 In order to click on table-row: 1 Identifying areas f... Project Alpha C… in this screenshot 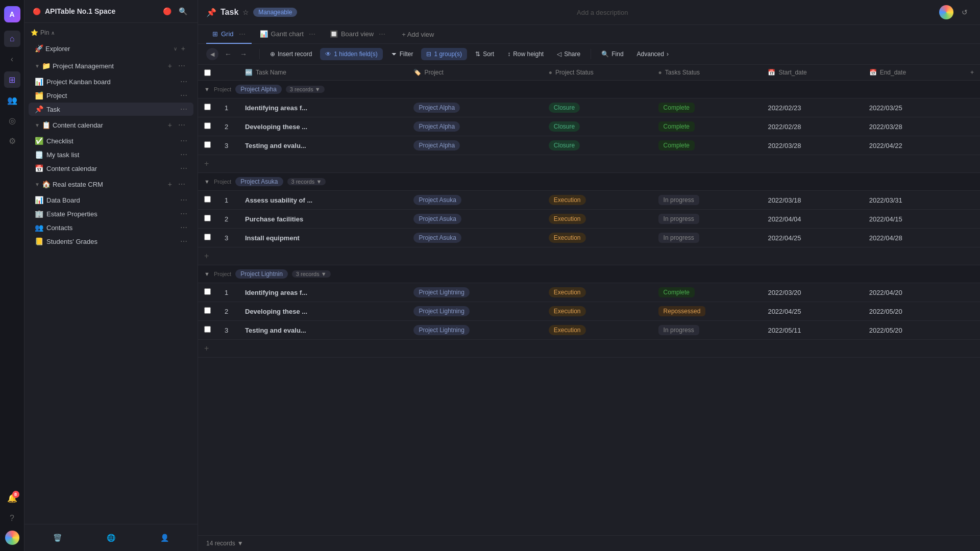, I will do `click(589, 108)`.